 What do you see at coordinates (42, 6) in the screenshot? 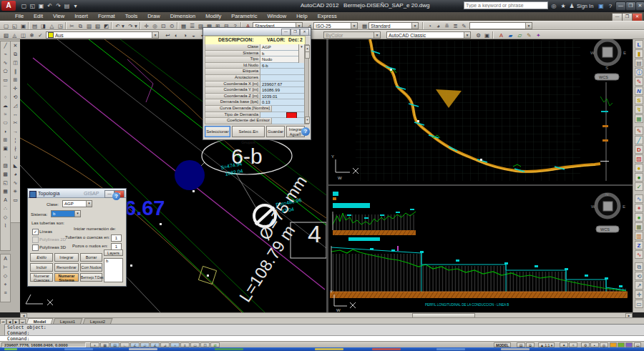
I see `qat-save-icon: ▣` at bounding box center [42, 6].